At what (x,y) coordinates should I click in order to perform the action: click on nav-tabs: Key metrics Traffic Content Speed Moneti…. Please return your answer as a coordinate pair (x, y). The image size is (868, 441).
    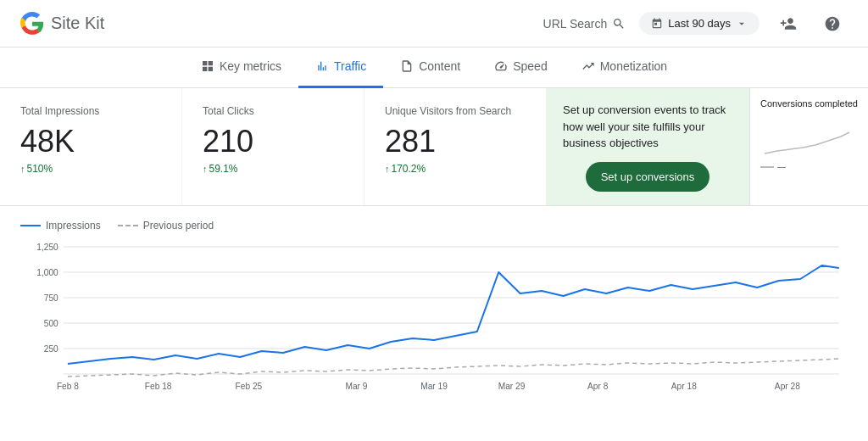
    Looking at the image, I should click on (434, 68).